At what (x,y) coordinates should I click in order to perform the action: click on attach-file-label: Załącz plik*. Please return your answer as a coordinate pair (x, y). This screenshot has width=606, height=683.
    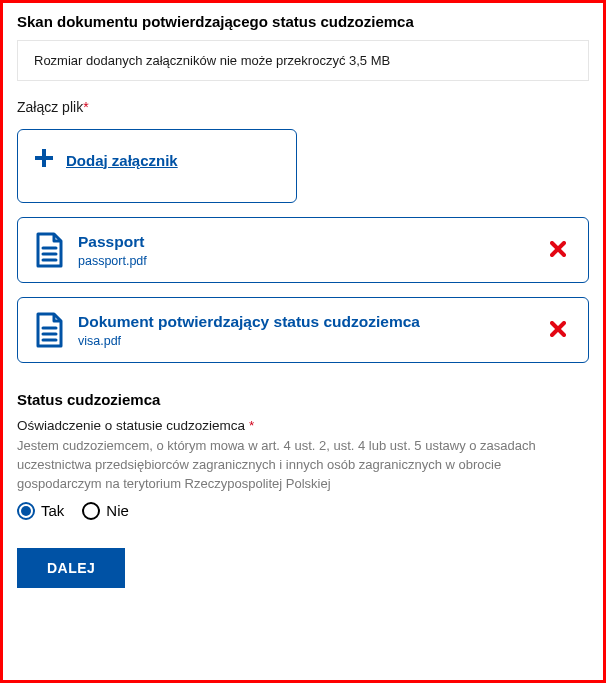
    Looking at the image, I should click on (303, 107).